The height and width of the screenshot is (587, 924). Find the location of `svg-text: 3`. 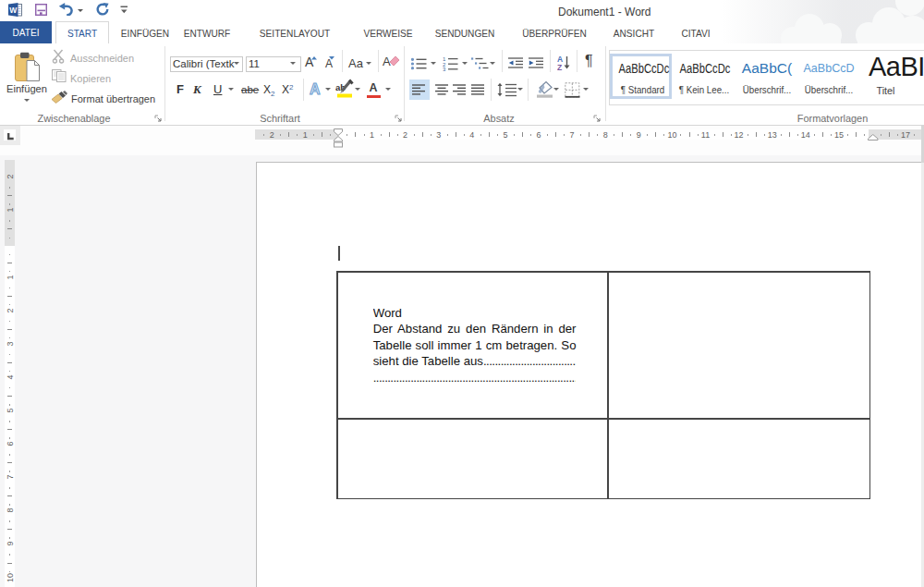

svg-text: 3 is located at coordinates (444, 68).